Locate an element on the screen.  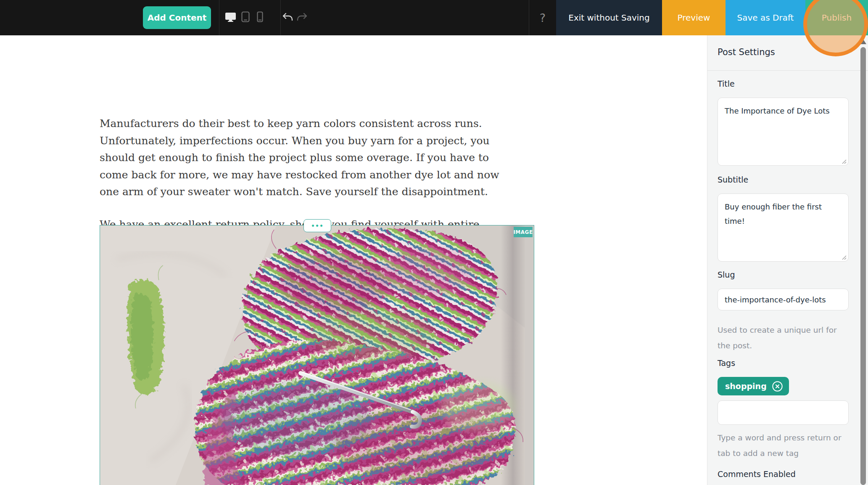
image-options-handle: ••• is located at coordinates (317, 225).